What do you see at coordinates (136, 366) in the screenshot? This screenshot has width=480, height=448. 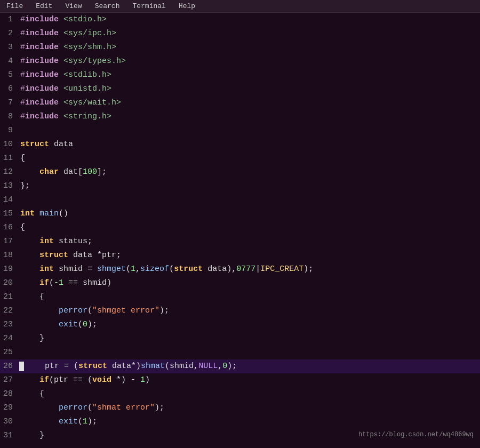 I see `token: *)` at bounding box center [136, 366].